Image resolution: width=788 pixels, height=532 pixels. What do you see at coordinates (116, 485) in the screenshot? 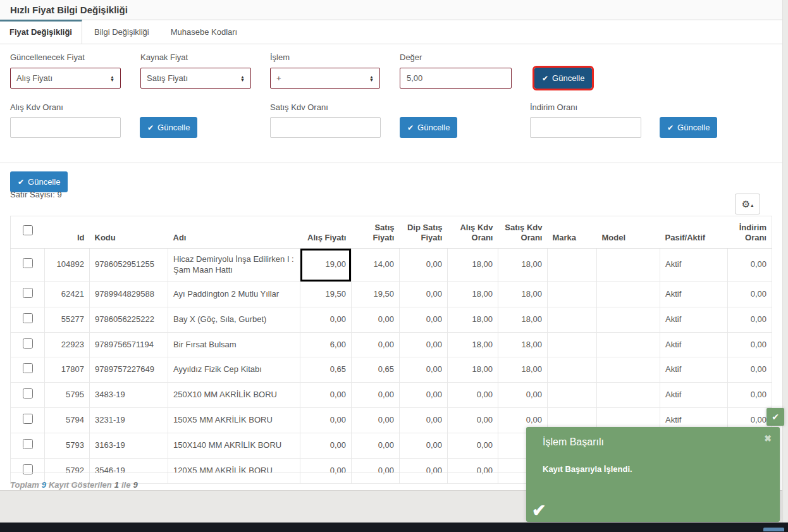
I see `footer-from: 1` at bounding box center [116, 485].